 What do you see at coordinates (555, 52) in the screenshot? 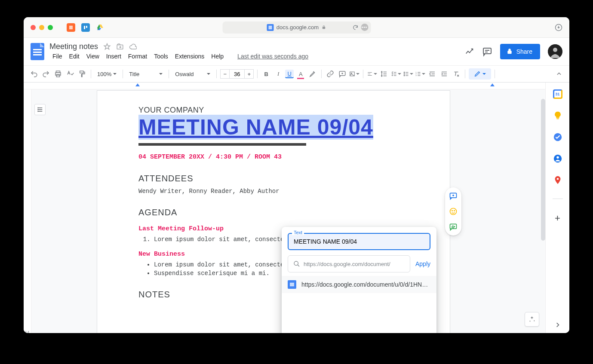
I see `avatar` at bounding box center [555, 52].